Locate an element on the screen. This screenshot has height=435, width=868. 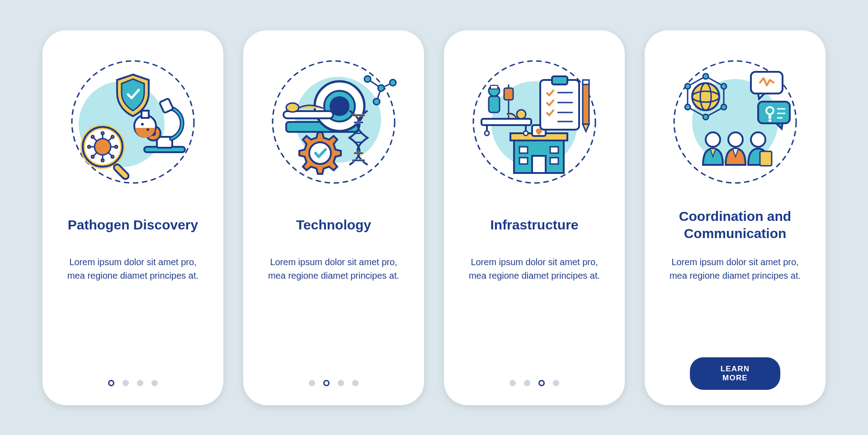
coordination-illustration is located at coordinates (735, 122).